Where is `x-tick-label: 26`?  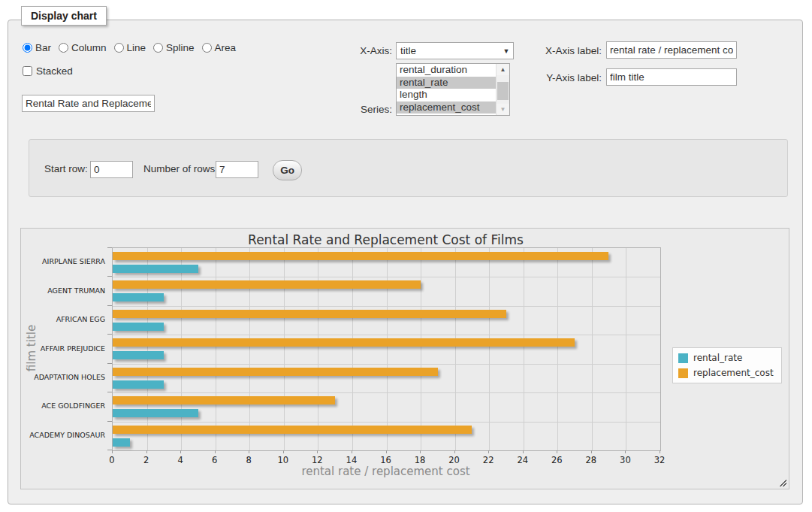
x-tick-label: 26 is located at coordinates (557, 460).